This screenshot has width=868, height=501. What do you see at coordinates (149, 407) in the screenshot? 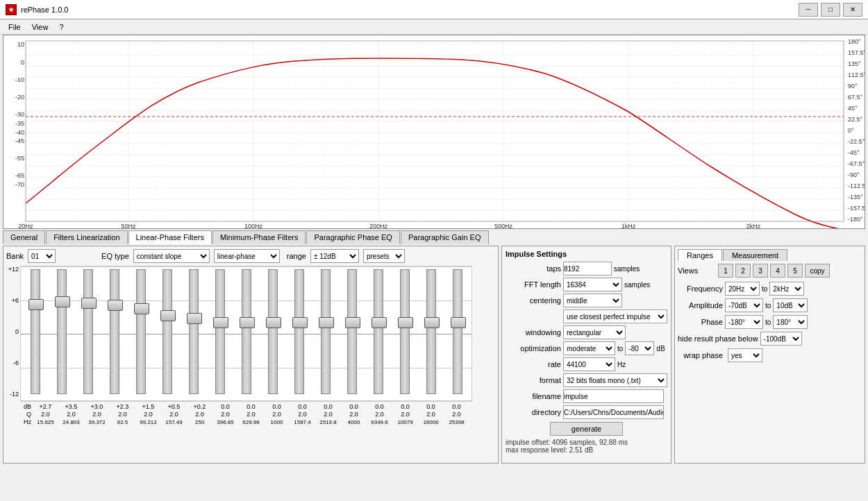
I see `db-cell-4: +1.5` at bounding box center [149, 407].